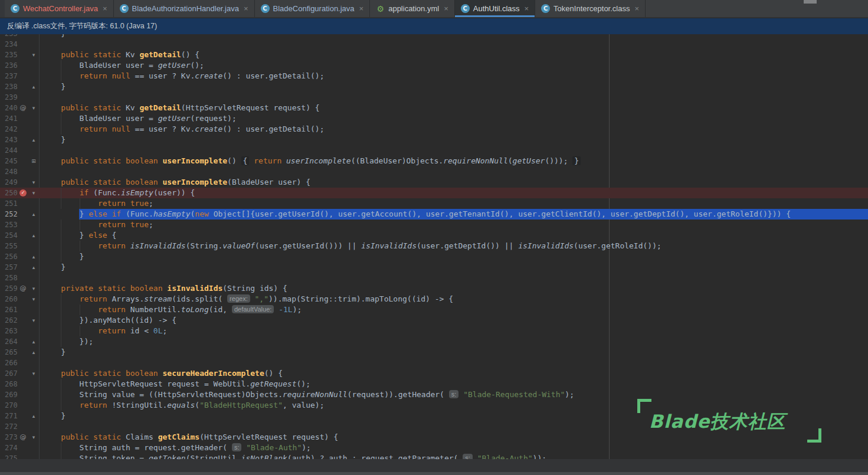  I want to click on code-text: BladeUser user = getUser();, so click(453, 65).